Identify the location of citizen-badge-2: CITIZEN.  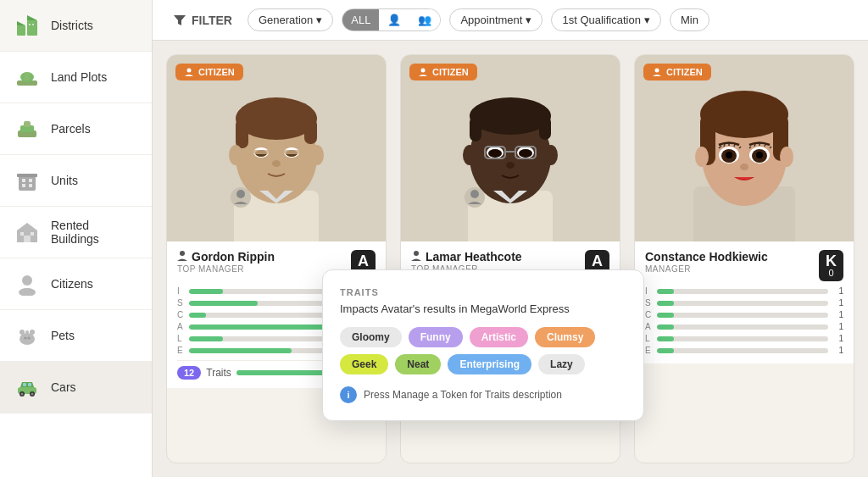
(443, 72).